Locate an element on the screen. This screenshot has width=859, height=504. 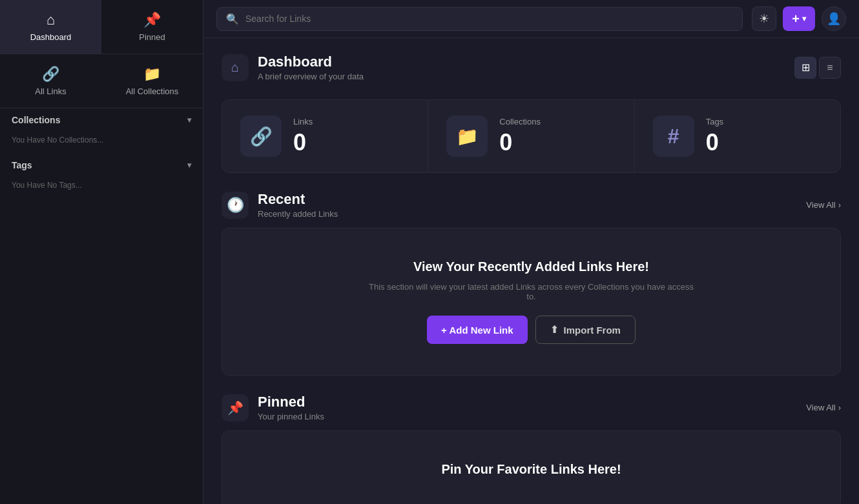
recent-empty-desc: This section will view your latest added… is located at coordinates (532, 292).